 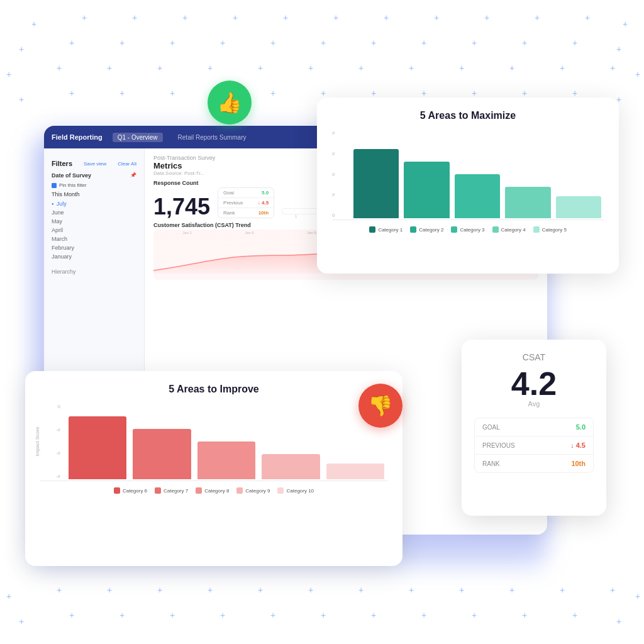 What do you see at coordinates (472, 230) in the screenshot?
I see `legend-label-2: Category 3` at bounding box center [472, 230].